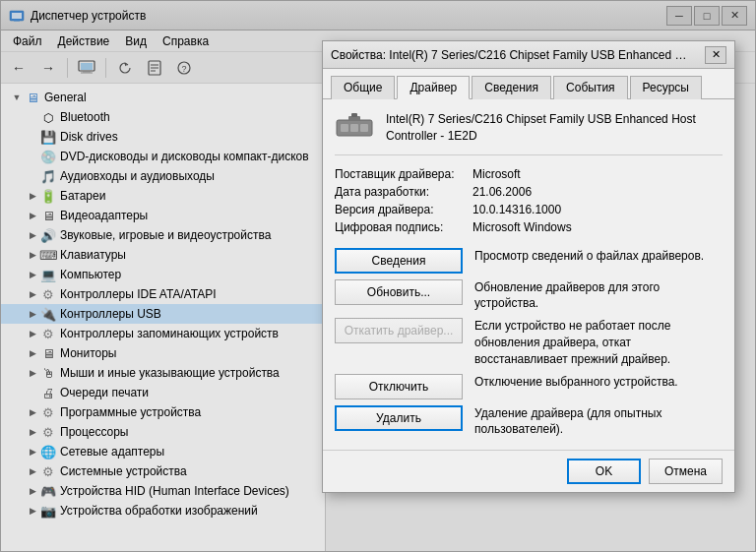  I want to click on signature-label: Цифровая подпись:, so click(404, 227).